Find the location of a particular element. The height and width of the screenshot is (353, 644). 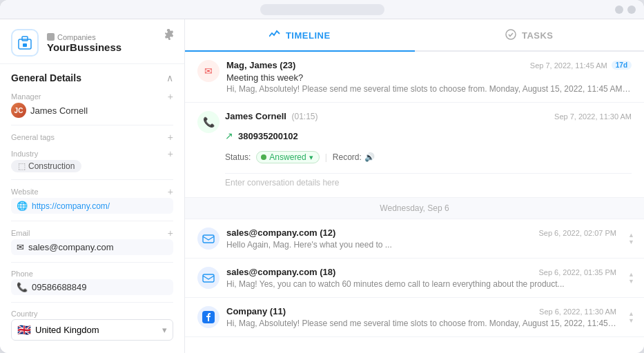

industry-add-button: + is located at coordinates (170, 154).